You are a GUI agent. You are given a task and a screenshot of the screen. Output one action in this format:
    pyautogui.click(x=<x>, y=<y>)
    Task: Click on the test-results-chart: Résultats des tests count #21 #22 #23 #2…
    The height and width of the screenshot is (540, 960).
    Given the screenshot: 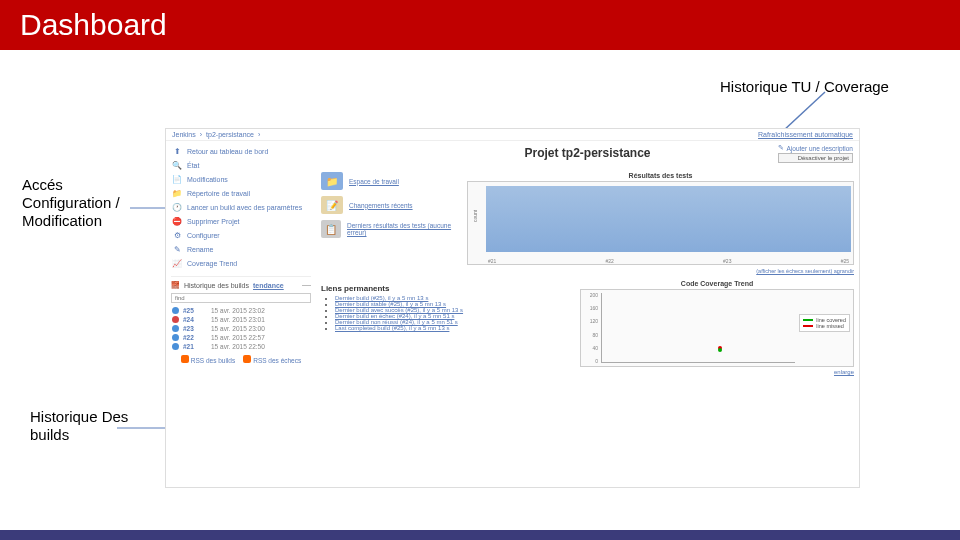 What is the action you would take?
    pyautogui.click(x=660, y=223)
    